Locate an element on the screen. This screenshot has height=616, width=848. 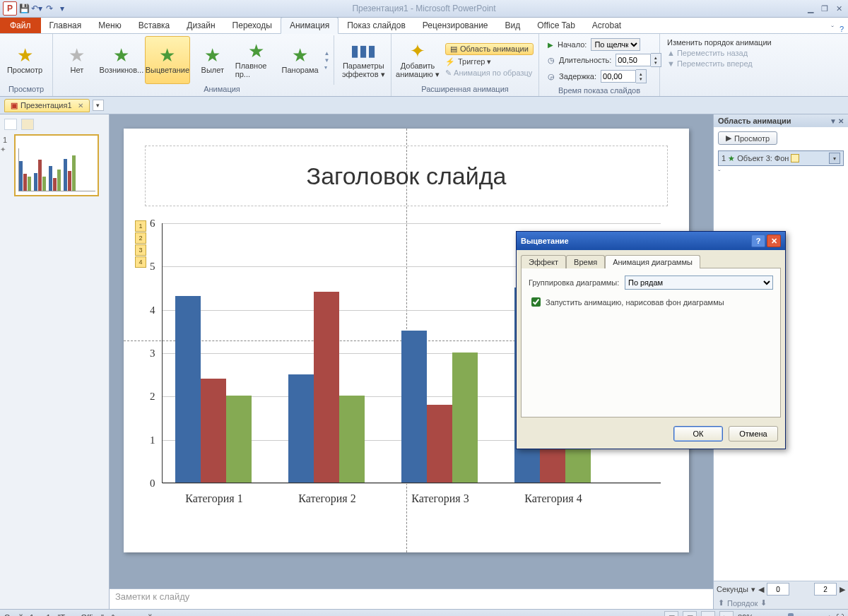
dialog-close-icon: ✕ is located at coordinates (774, 241).